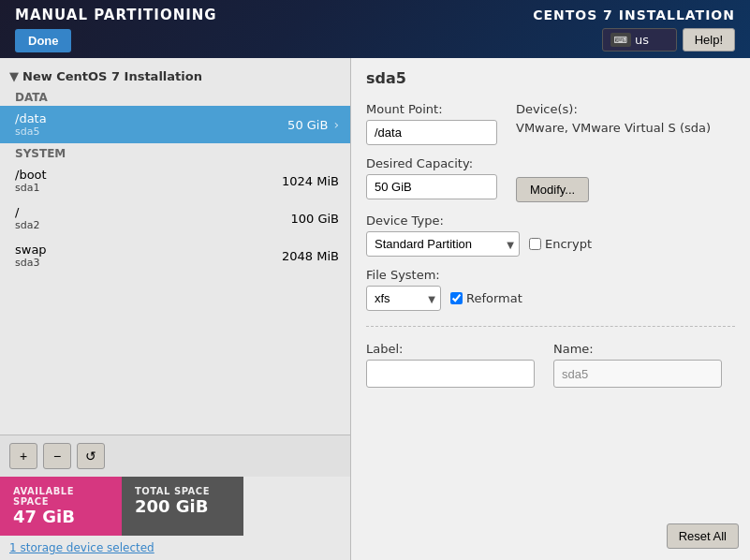 Image resolution: width=750 pixels, height=560 pixels. What do you see at coordinates (551, 365) in the screenshot?
I see `label-name-row: Label: Name:` at bounding box center [551, 365].